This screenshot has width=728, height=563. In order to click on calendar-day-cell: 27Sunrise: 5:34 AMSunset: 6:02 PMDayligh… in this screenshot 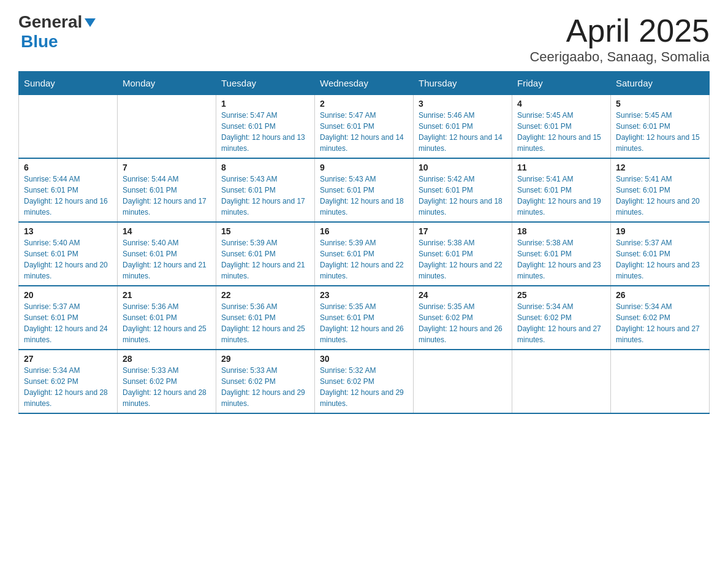, I will do `click(69, 381)`.